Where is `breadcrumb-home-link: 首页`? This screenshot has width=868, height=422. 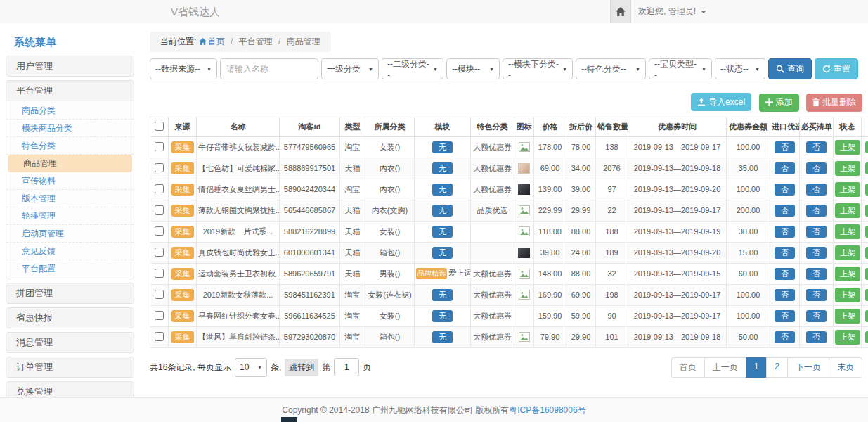
breadcrumb-home-link: 首页 is located at coordinates (212, 41).